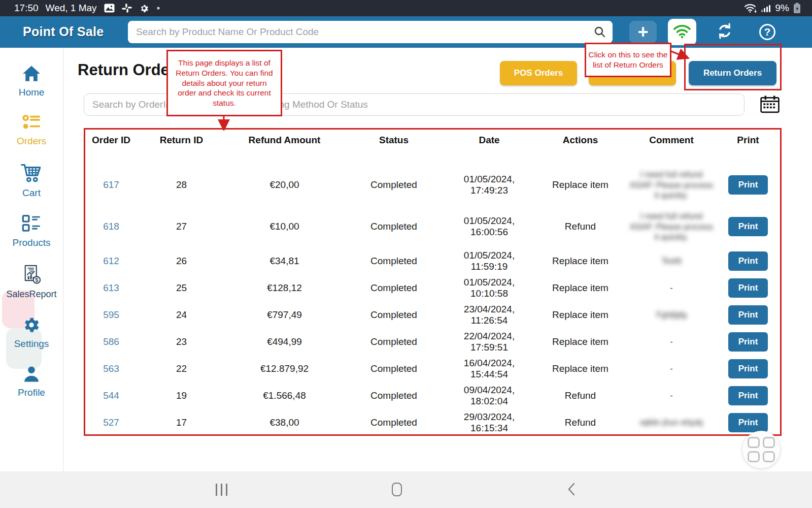  What do you see at coordinates (31, 193) in the screenshot?
I see `sidebar-label: Cart` at bounding box center [31, 193].